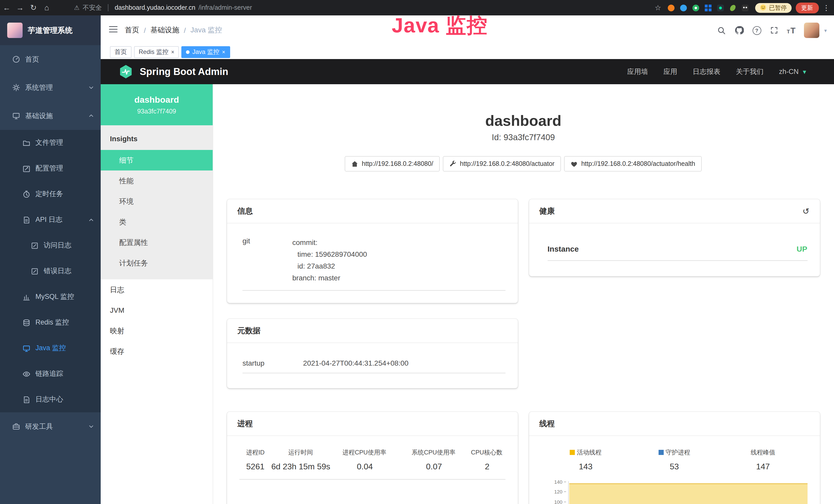 The height and width of the screenshot is (504, 834). What do you see at coordinates (249, 331) in the screenshot?
I see `card-title: 元数据` at bounding box center [249, 331].